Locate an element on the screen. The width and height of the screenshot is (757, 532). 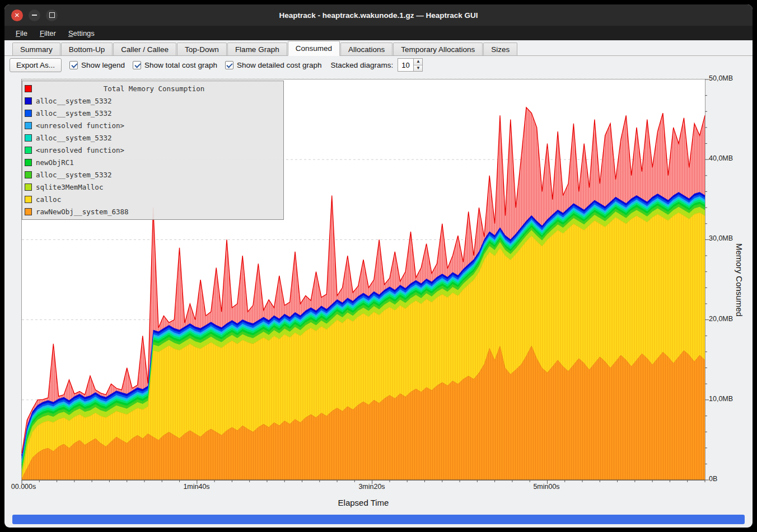
checkbox-label: Show detailed cost graph is located at coordinates (279, 65).